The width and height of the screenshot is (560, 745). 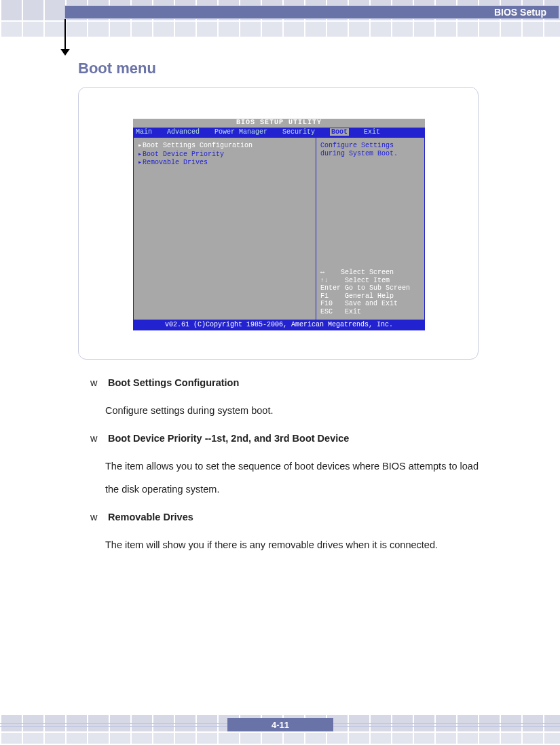 I want to click on bios-footer: v02.61 (C)Copyright 1985-2006, American …, so click(x=279, y=326).